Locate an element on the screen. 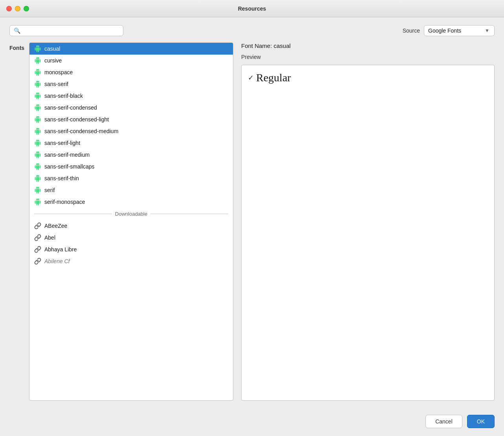 Image resolution: width=504 pixels, height=436 pixels. font-item-sans-serif-smallcaps: sans-serif-smallcaps is located at coordinates (131, 167).